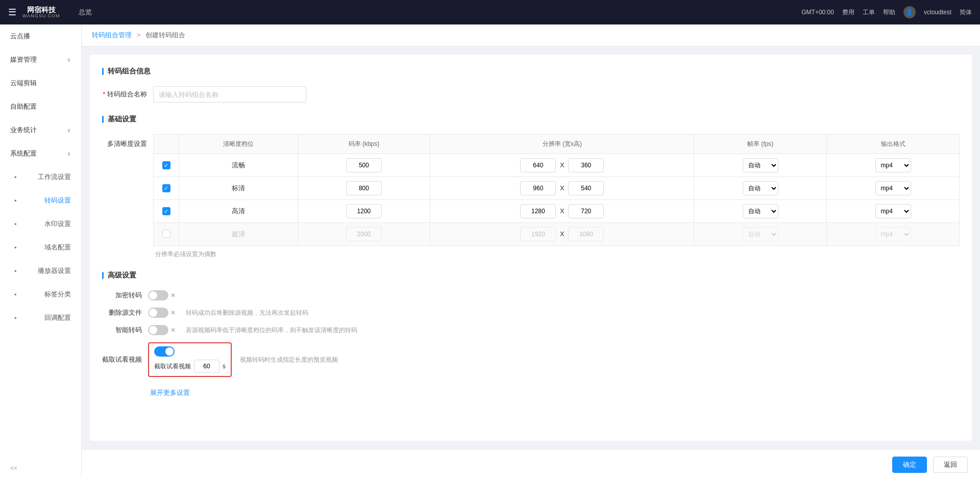  I want to click on sidebar-item-vod: 云点播, so click(41, 36).